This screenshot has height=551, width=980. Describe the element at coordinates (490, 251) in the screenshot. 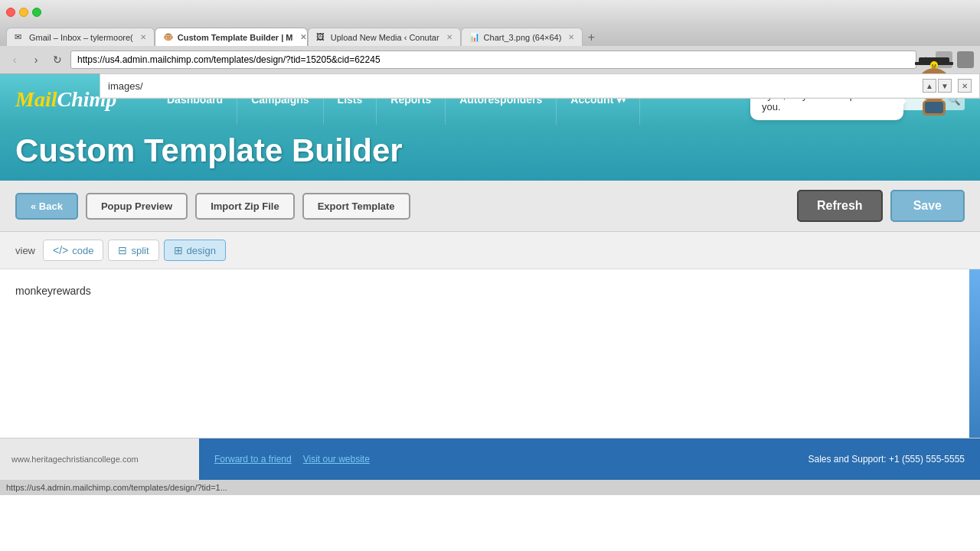

I see `view-tabs-row: view </> code ⊟ split ⊞ design` at that location.